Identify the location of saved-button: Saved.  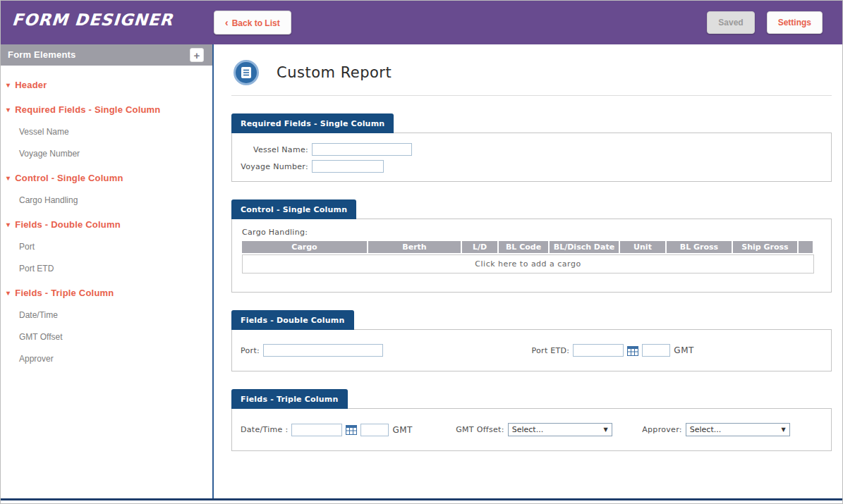
(731, 23).